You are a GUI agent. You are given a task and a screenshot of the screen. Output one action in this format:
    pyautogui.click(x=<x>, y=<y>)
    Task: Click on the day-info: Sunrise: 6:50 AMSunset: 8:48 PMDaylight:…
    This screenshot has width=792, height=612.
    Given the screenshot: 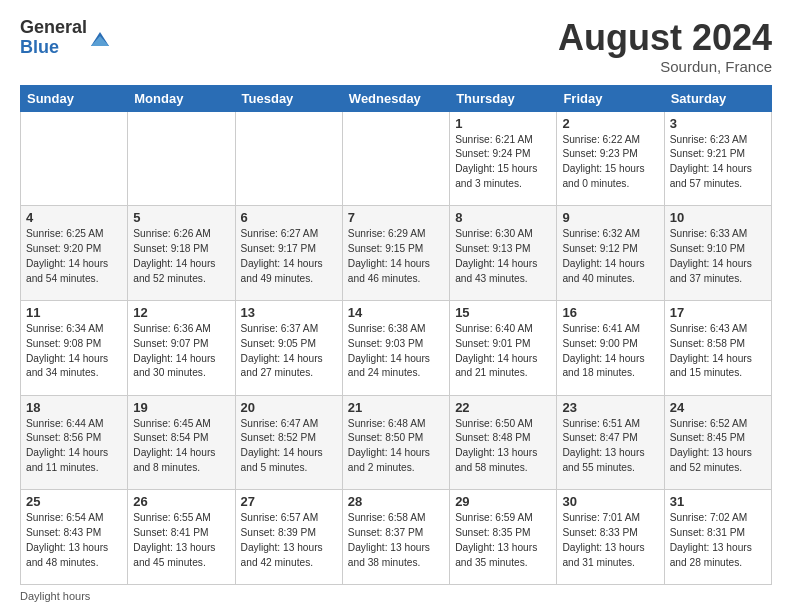 What is the action you would take?
    pyautogui.click(x=503, y=446)
    